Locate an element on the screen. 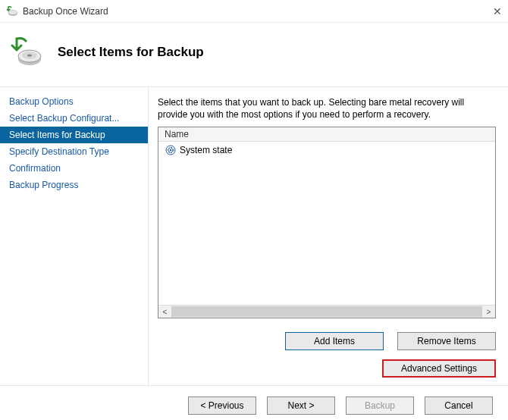 This screenshot has height=420, width=508. sidebar-item-backup-progress: Backup Progress is located at coordinates (74, 185).